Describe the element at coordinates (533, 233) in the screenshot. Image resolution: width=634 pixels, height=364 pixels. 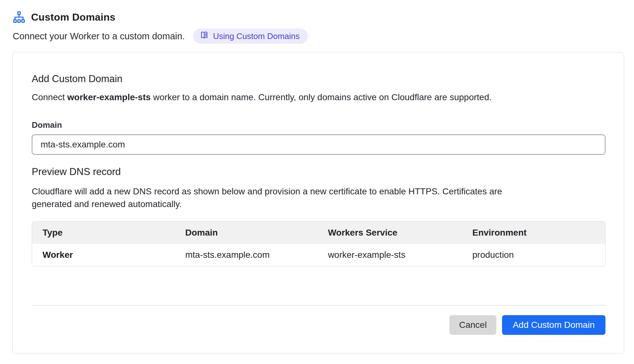
I see `column-header-environment: Environment` at that location.